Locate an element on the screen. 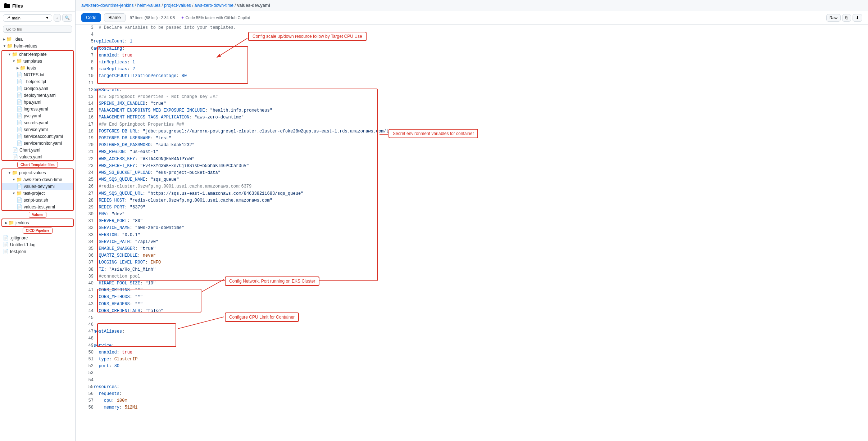  code-line-35: 35 ENABLE_SWAGGER: "true" is located at coordinates (472, 249).